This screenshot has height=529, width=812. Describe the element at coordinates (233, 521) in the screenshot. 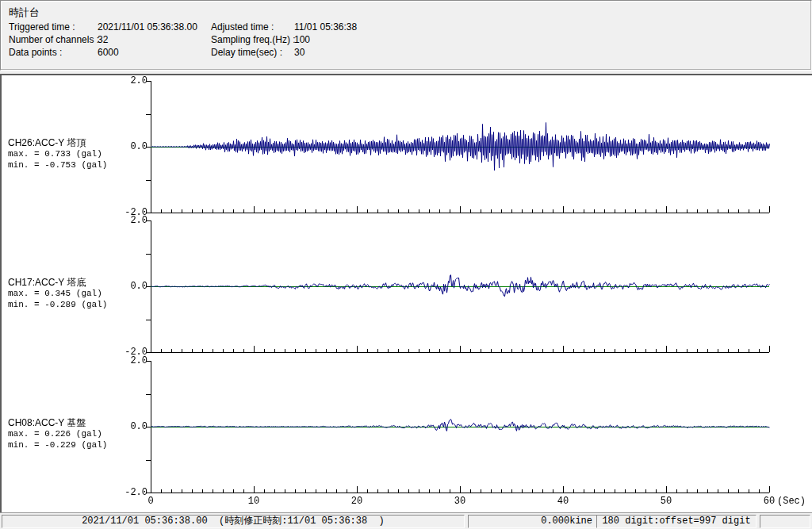

I see `status-time-text: 2021/11/01 05:36:38.00 (時刻修正時刻:11/01 05:…` at that location.